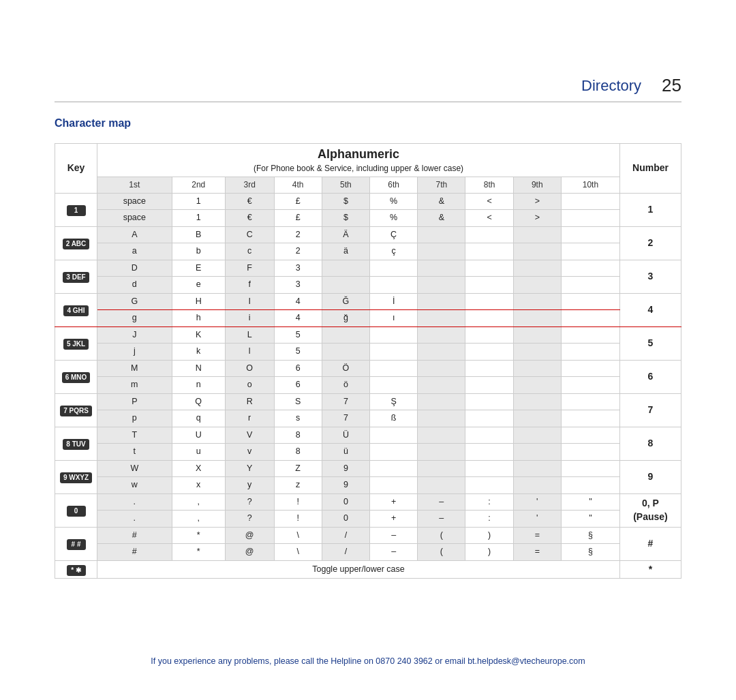 The image size is (736, 700). I want to click on char-cell: M, so click(135, 368).